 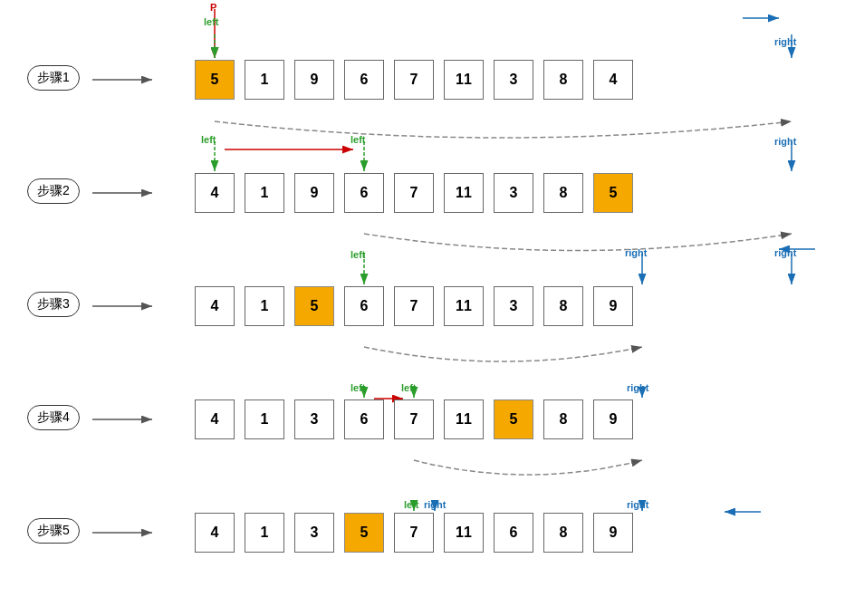 What do you see at coordinates (364, 80) in the screenshot?
I see `cell-s1-3: 6` at bounding box center [364, 80].